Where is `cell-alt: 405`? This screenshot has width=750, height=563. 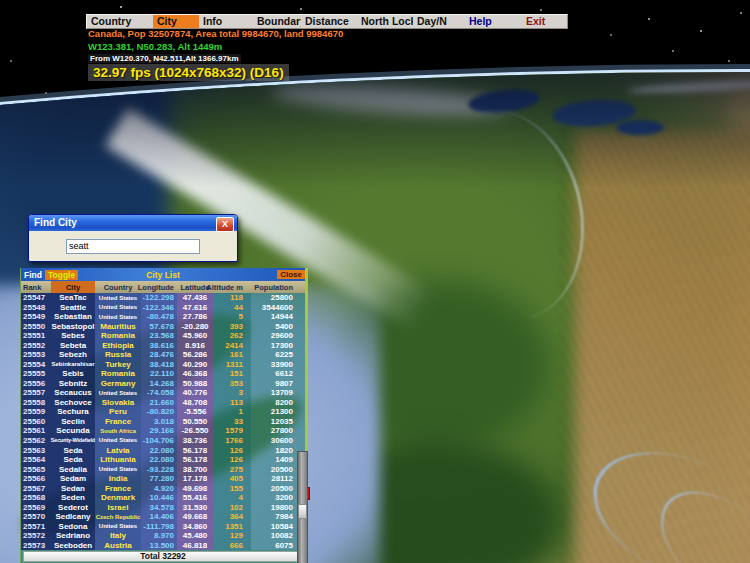
cell-alt: 405 is located at coordinates (232, 479).